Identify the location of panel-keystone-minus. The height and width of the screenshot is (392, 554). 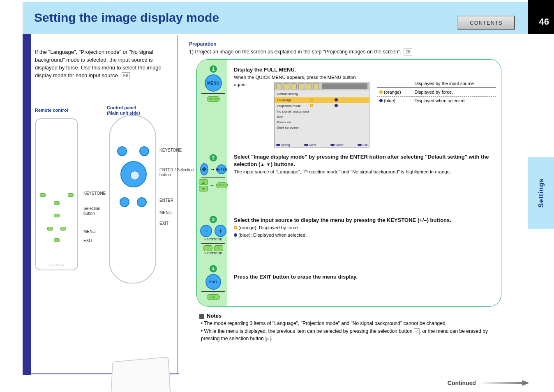
(122, 151).